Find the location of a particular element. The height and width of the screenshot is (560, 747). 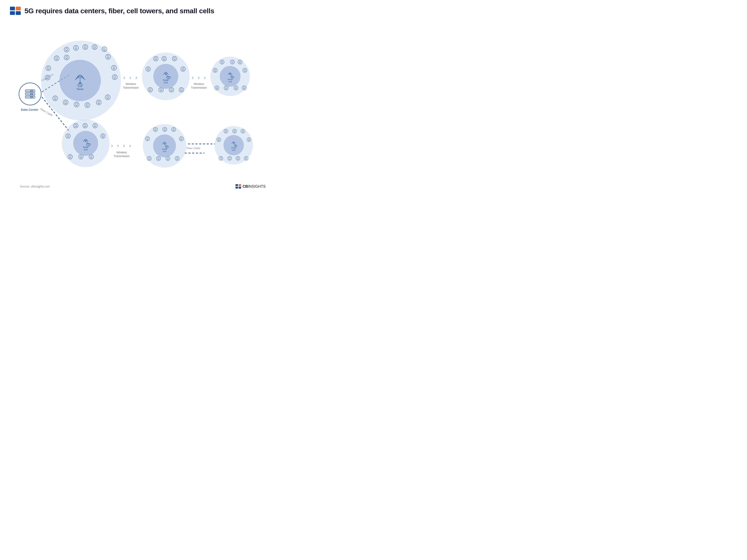

cell-tower-inner-label: CellTower is located at coordinates (80, 88).